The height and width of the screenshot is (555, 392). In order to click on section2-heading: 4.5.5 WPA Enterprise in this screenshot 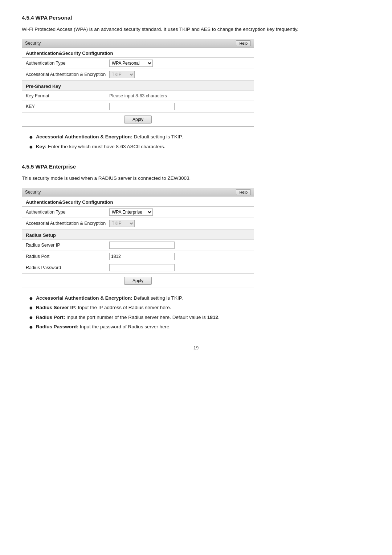, I will do `click(196, 166)`.